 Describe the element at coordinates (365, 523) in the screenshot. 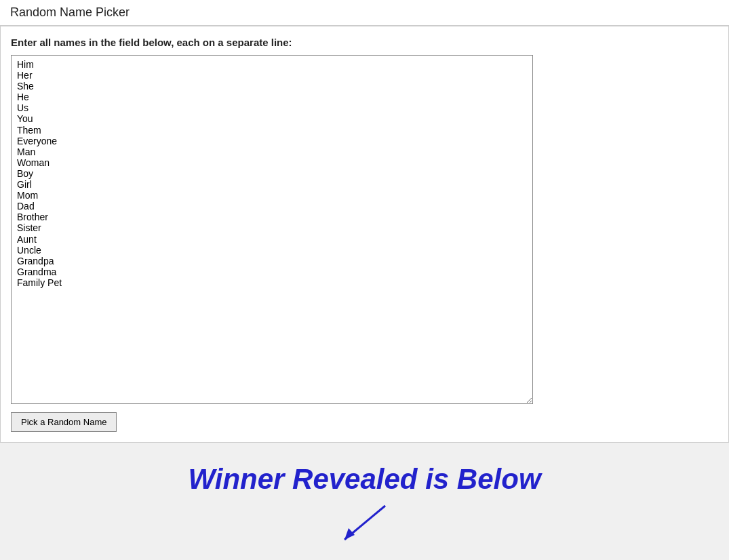

I see `arrow-container` at that location.